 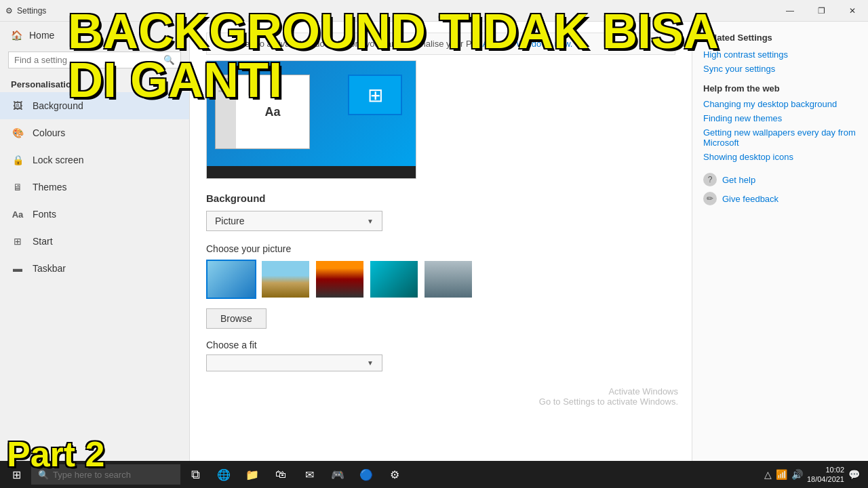 What do you see at coordinates (95, 133) in the screenshot?
I see `sidebar-item-colours: 🎨 Colours` at bounding box center [95, 133].